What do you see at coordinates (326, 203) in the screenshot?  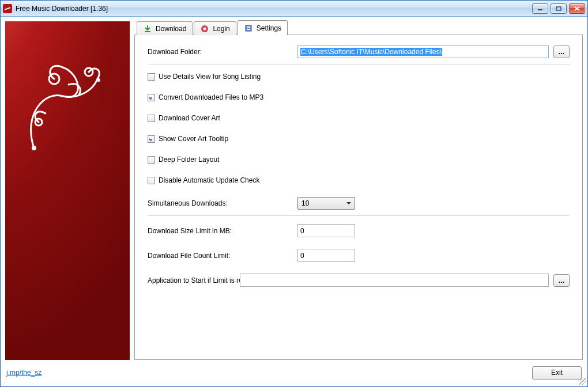 I see `simultaneous-downloads-combo: 10` at bounding box center [326, 203].